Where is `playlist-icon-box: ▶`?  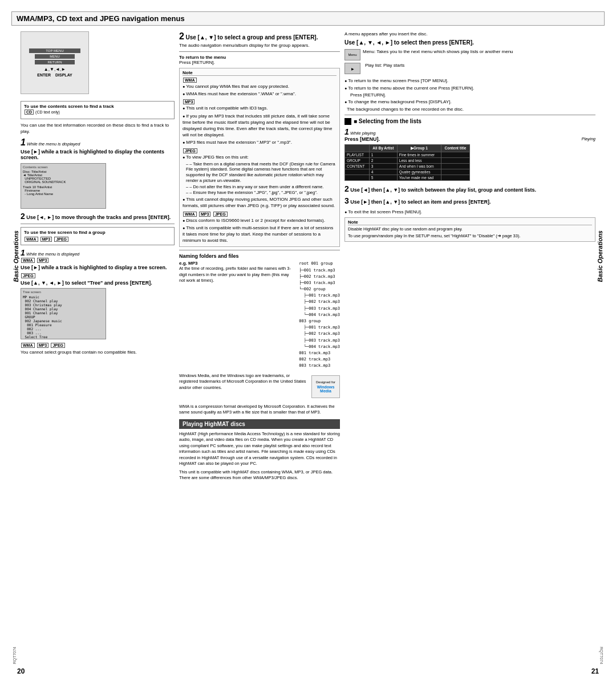 playlist-icon-box: ▶ is located at coordinates (352, 68).